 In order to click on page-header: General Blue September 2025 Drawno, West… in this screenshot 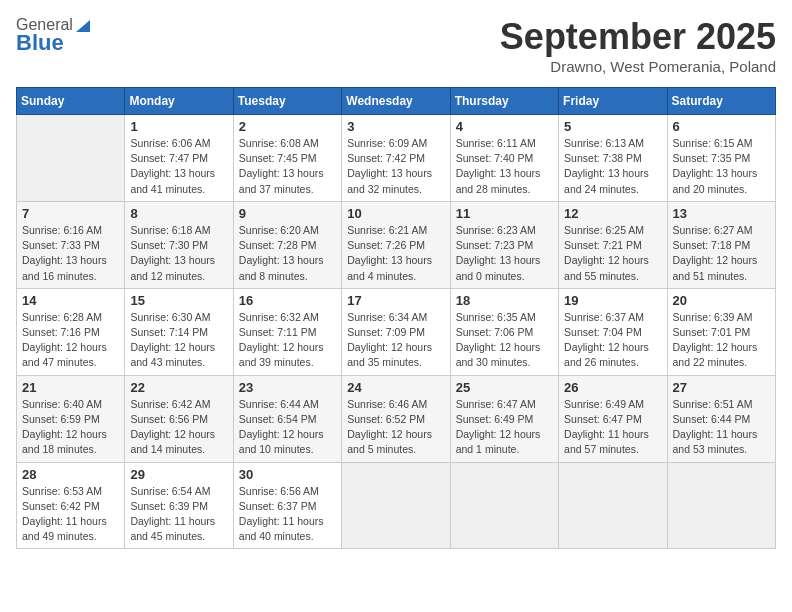, I will do `click(396, 46)`.